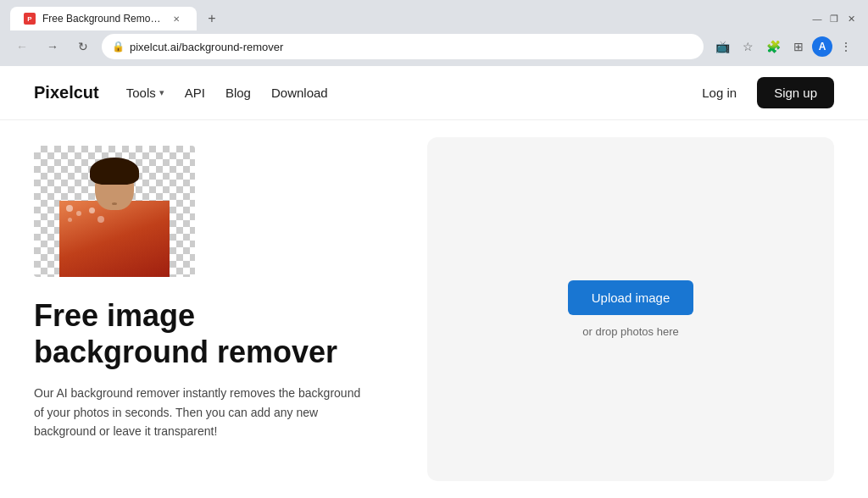 The image size is (868, 498). I want to click on url-text: pixelcut.ai/background-remover, so click(412, 47).